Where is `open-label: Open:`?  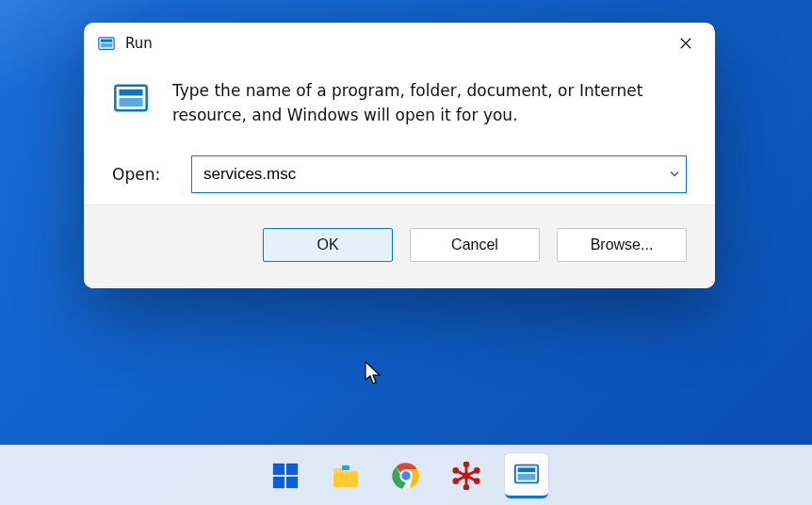 open-label: Open: is located at coordinates (140, 174).